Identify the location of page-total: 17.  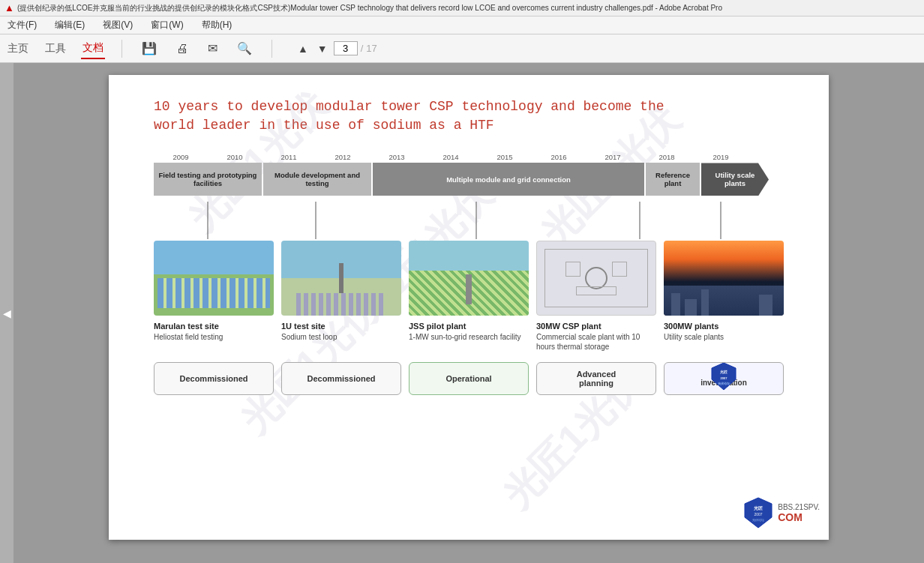
(371, 48).